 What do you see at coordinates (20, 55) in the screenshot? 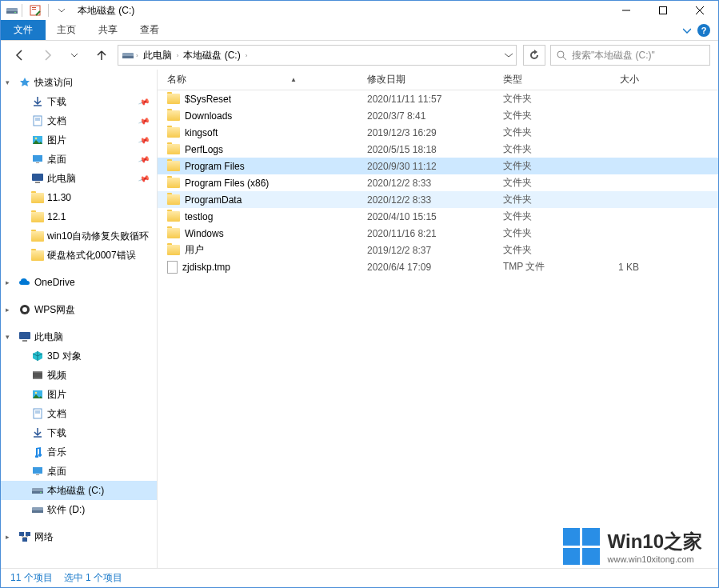
I see `back-button` at bounding box center [20, 55].